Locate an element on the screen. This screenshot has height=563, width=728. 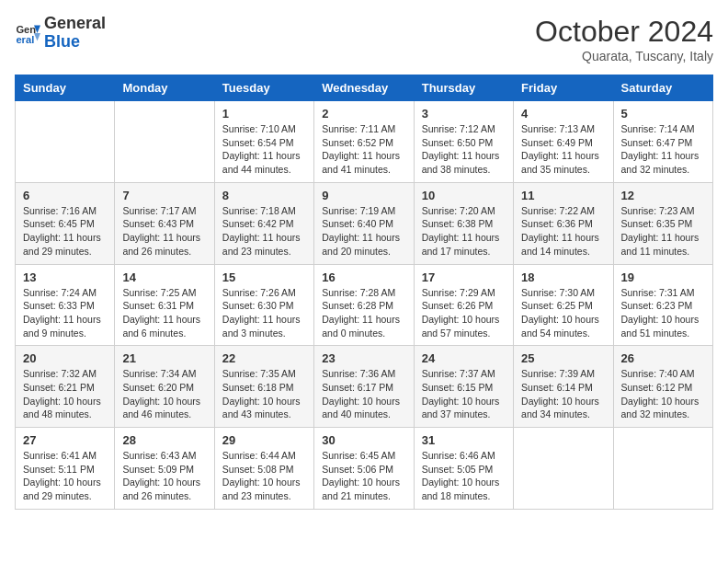
weekday-header: Wednesday is located at coordinates (364, 88).